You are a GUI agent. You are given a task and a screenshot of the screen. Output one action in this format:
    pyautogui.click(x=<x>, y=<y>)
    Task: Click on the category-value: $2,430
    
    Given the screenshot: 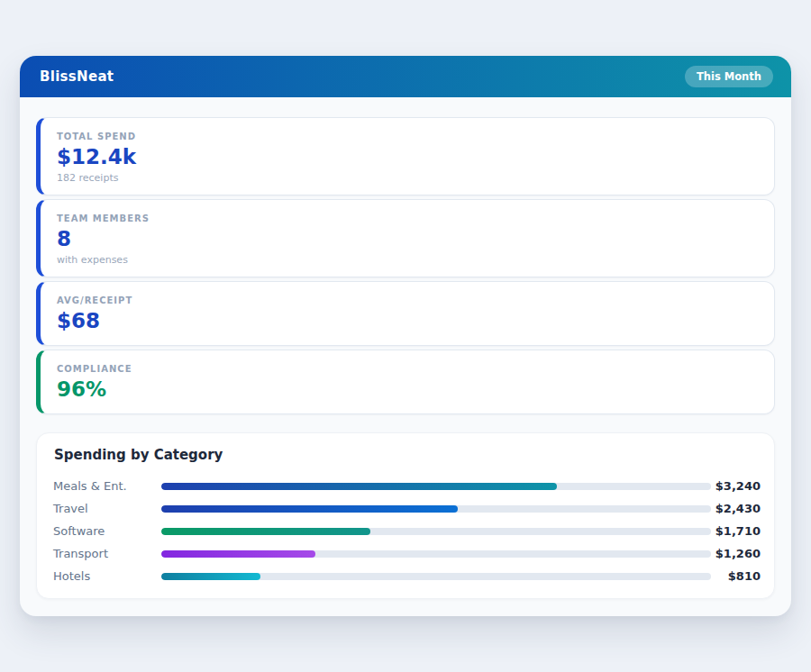 What is the action you would take?
    pyautogui.click(x=735, y=508)
    